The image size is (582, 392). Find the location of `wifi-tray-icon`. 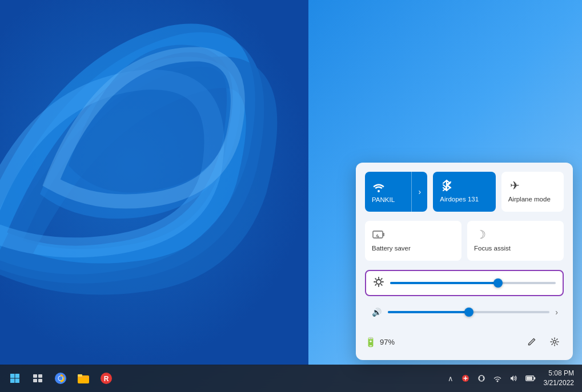

wifi-tray-icon is located at coordinates (497, 378).